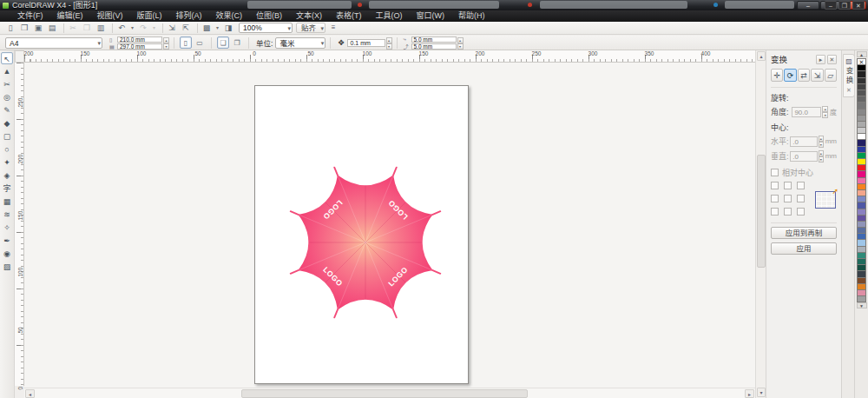 Image resolution: width=868 pixels, height=398 pixels. I want to click on umbrella-drawing: LOGO LOGO LOGO LOGO, so click(365, 242).